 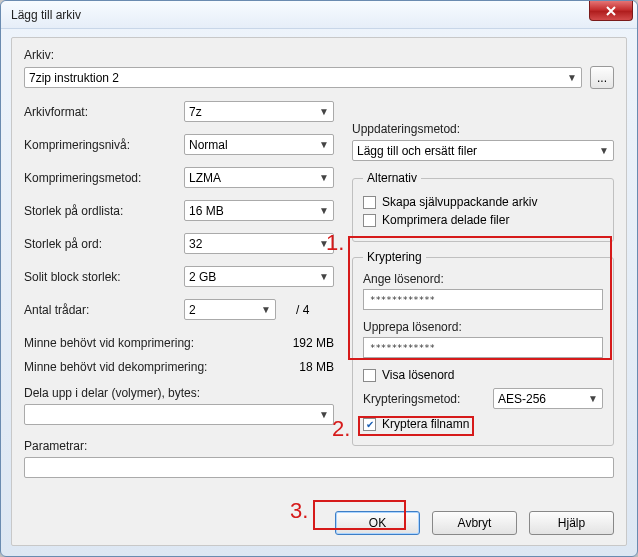 I want to click on password-input: ************, so click(x=483, y=300).